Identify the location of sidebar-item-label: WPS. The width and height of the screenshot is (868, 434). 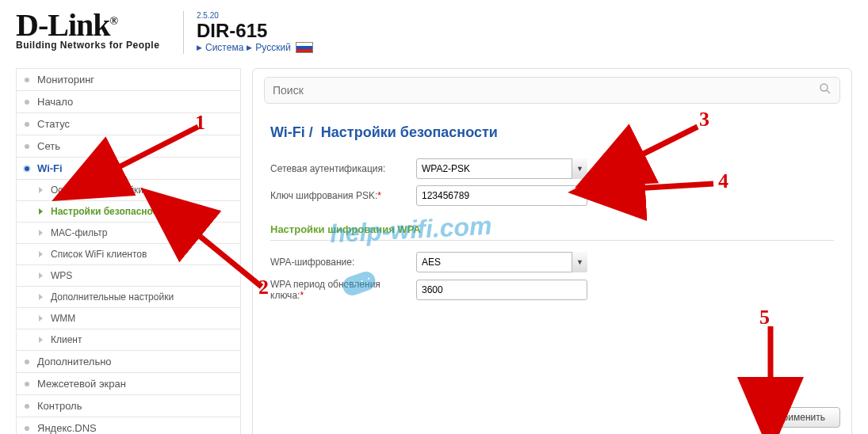
(62, 276).